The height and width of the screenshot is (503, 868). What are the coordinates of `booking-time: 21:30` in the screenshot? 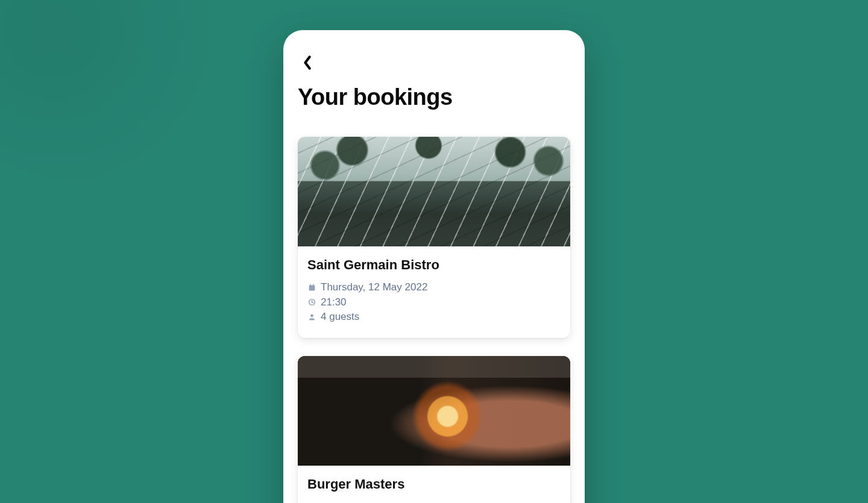 It's located at (334, 302).